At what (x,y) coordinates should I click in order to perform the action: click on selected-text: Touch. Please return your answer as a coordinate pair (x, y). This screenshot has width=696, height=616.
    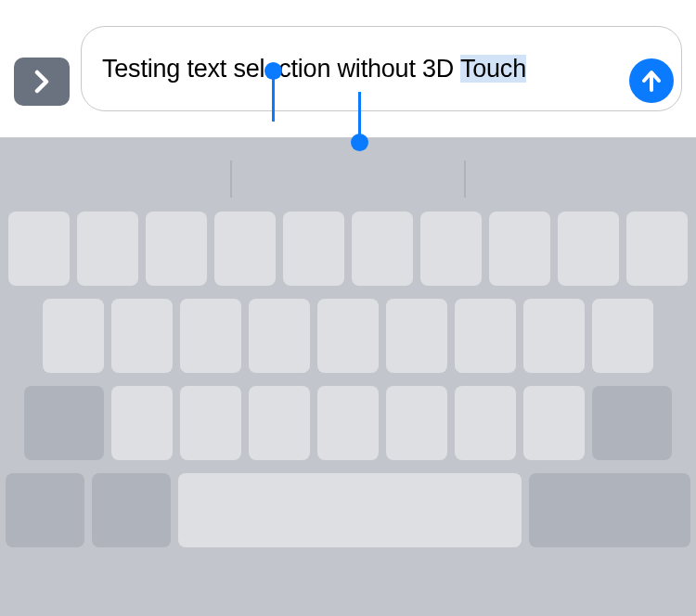
    Looking at the image, I should click on (494, 69).